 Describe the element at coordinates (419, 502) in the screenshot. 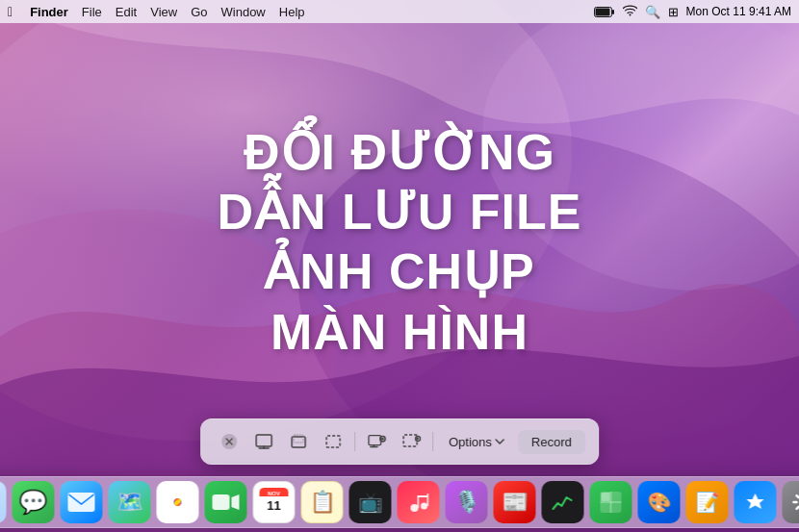

I see `dock-item-music` at that location.